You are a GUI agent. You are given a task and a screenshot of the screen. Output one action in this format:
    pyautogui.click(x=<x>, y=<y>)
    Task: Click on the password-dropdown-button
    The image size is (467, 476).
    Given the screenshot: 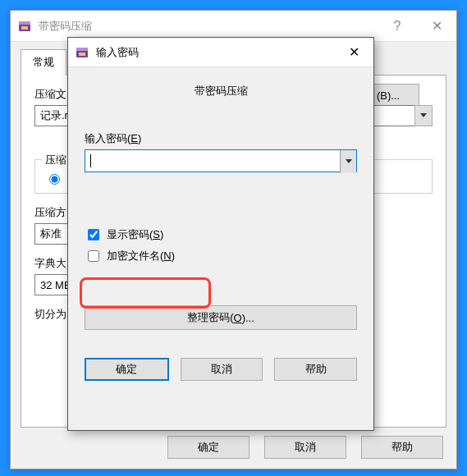 What is the action you would take?
    pyautogui.click(x=348, y=162)
    